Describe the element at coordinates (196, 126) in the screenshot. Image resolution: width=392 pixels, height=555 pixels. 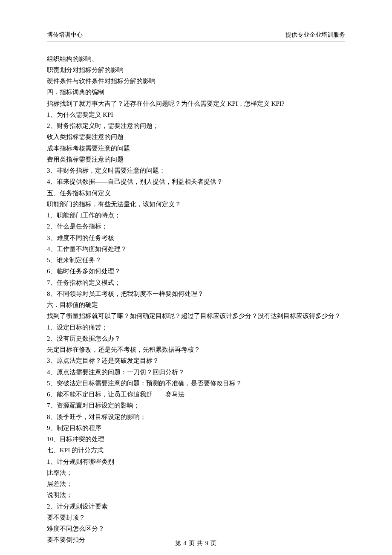
I see `body-line: 2、财务指标定义时，需要注意的问题；` at that location.